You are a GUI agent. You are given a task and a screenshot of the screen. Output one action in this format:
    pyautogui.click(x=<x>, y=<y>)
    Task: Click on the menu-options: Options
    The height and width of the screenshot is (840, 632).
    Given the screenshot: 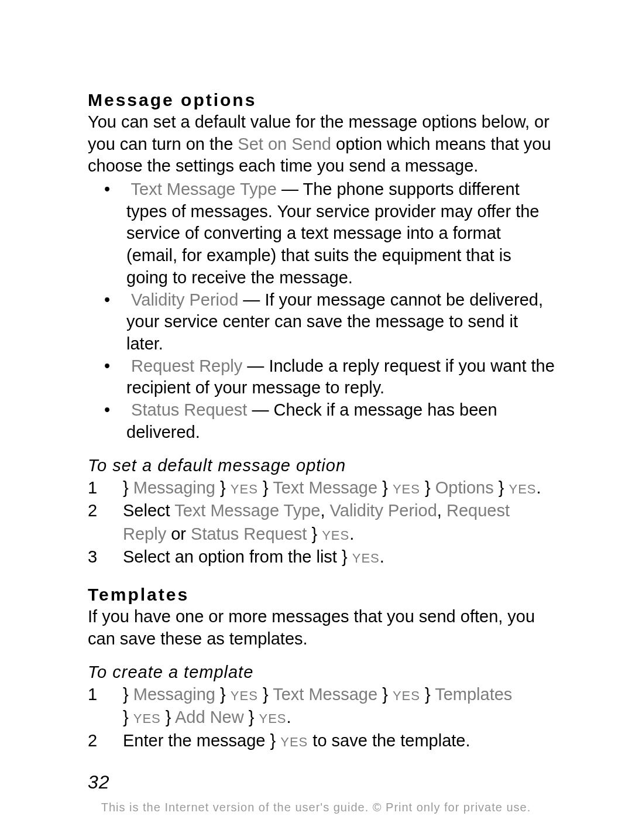 What is the action you would take?
    pyautogui.click(x=465, y=488)
    